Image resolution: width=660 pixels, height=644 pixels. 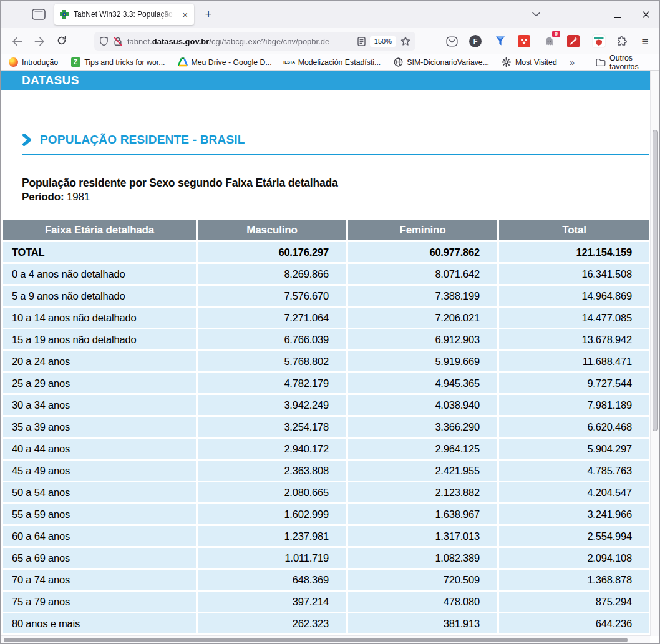 What do you see at coordinates (327, 274) in the screenshot?
I see `table-row: 0 a 4 anos não detalhado 8.269.866 8.071…` at bounding box center [327, 274].